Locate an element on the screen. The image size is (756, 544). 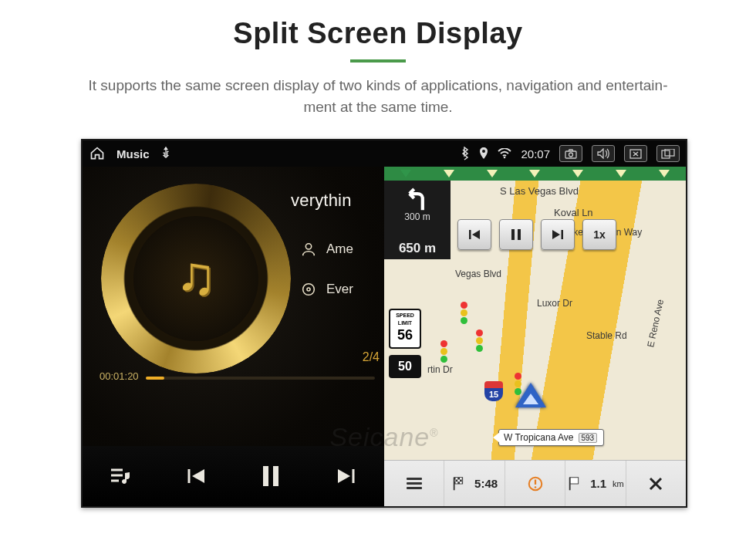
bluetooth-icon is located at coordinates (465, 154).